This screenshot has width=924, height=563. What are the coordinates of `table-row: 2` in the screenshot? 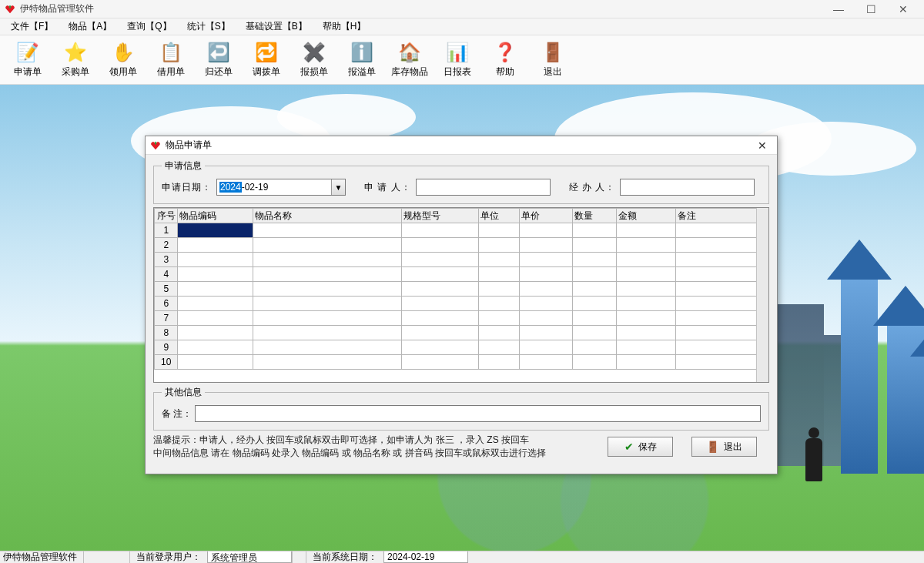 It's located at (462, 245).